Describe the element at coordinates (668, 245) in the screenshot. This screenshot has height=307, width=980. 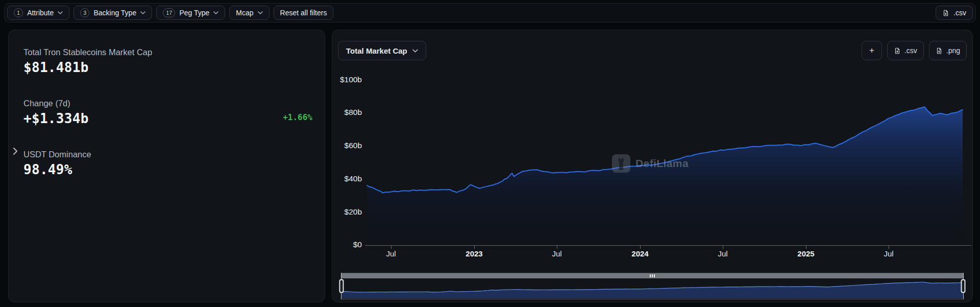
I see `x-axis-line` at that location.